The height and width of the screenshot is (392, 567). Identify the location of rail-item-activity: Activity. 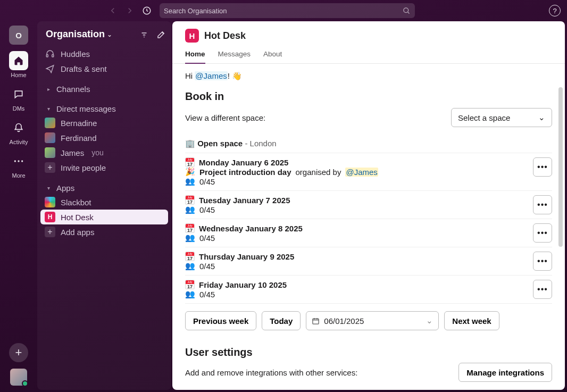
(19, 132).